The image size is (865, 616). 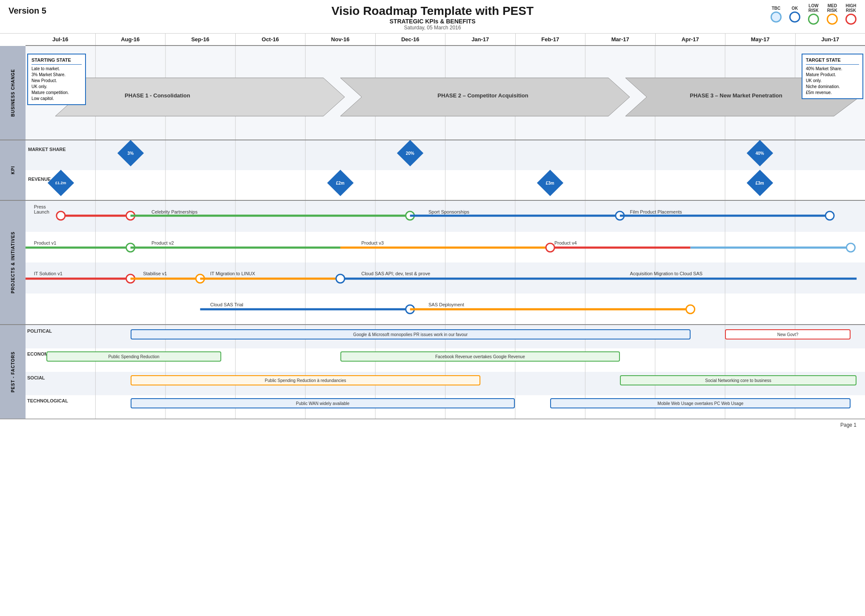 I want to click on product-v4-label: Product v4, so click(x=566, y=243).